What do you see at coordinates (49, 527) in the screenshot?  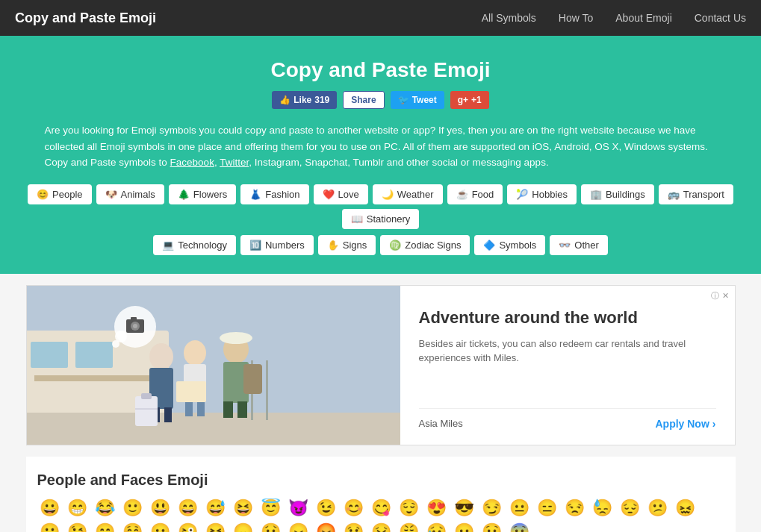 I see `emoji-item: 😗` at bounding box center [49, 527].